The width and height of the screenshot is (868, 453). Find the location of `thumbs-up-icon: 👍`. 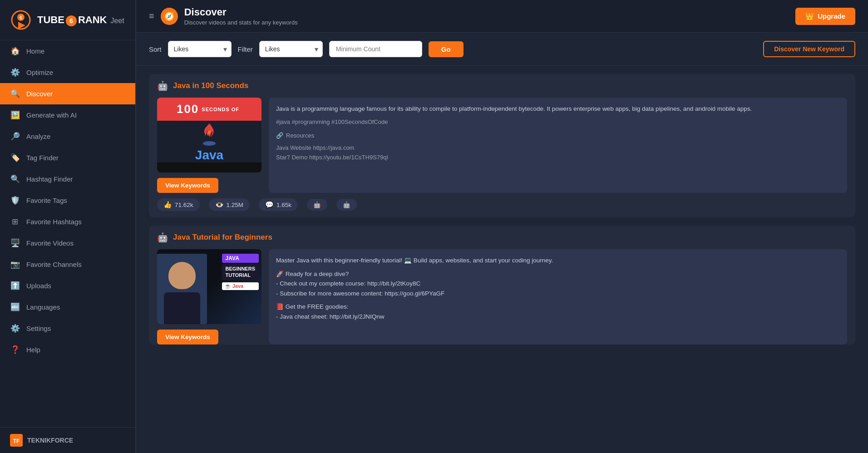

thumbs-up-icon: 👍 is located at coordinates (168, 205).